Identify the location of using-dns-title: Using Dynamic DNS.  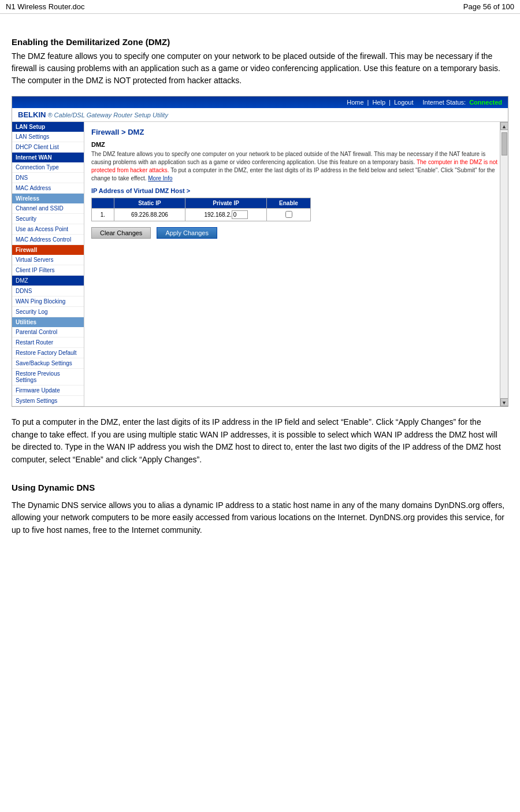
(260, 488).